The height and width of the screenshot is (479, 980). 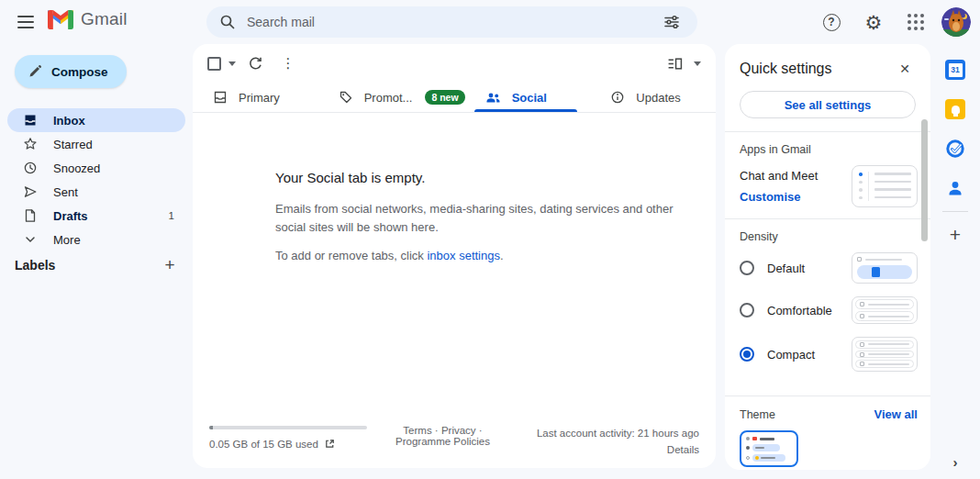 I want to click on density-section: Density Default Comfortable Compact, so click(x=828, y=307).